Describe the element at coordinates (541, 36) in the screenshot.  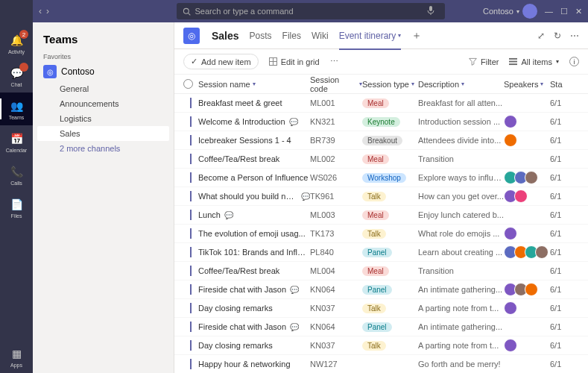
I see `expand-icon: ⤢` at that location.